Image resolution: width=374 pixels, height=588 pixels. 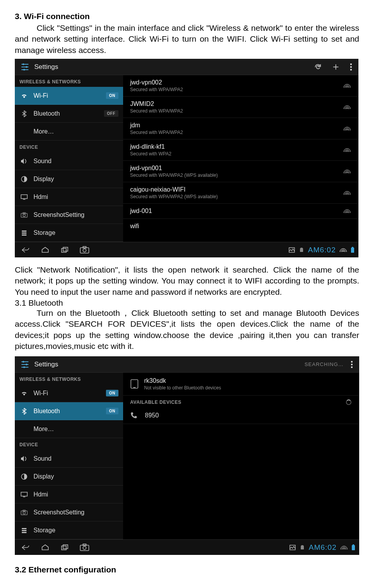 What do you see at coordinates (241, 384) in the screenshot?
I see `bluetooth-self-device: rk30sdk Not visible to other Bluetooth d…` at bounding box center [241, 384].